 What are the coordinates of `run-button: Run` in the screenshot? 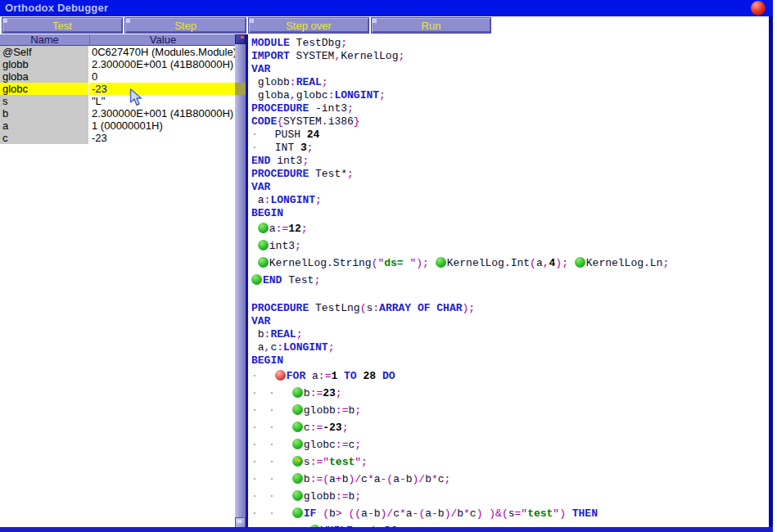 It's located at (431, 25).